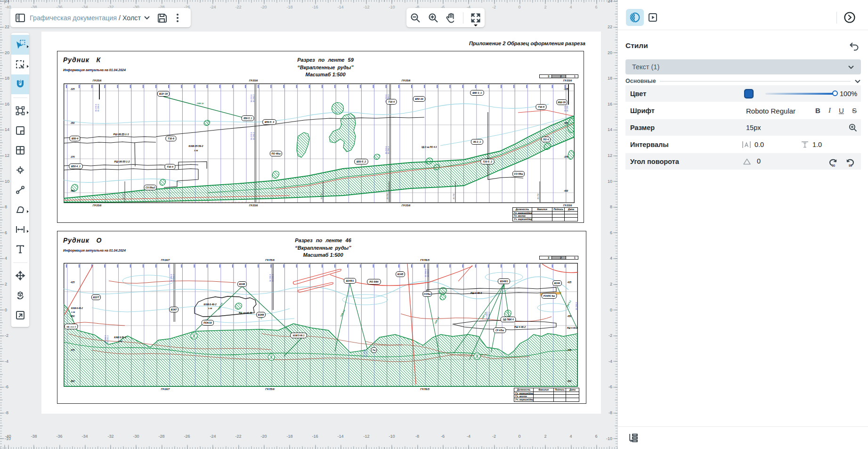  What do you see at coordinates (519, 174) in the screenshot?
I see `svg-text: СО-58ш` at bounding box center [519, 174].